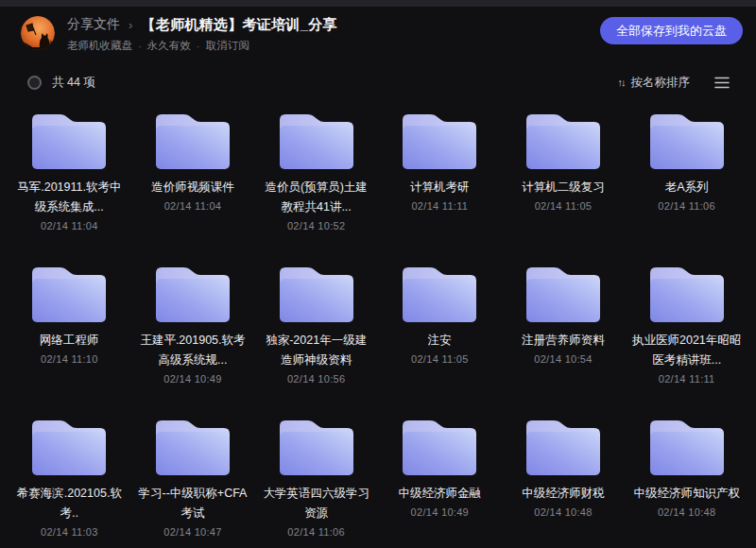  What do you see at coordinates (193, 532) in the screenshot?
I see `folder-date: 02/14 10:47` at bounding box center [193, 532].